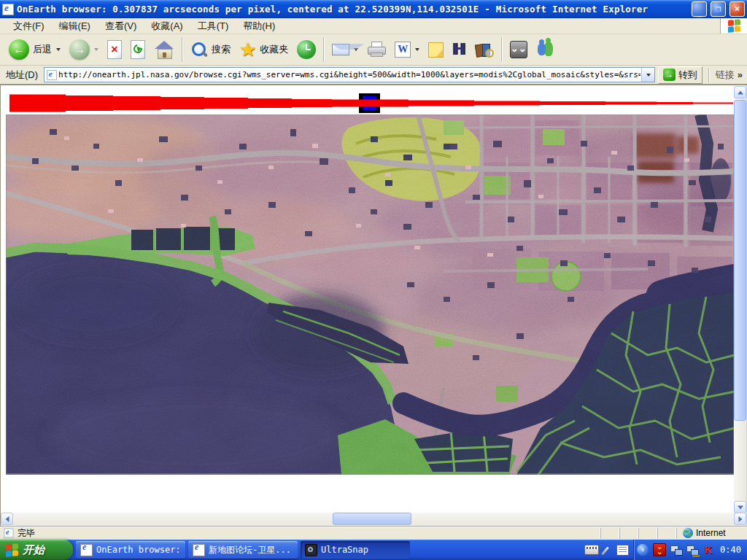  What do you see at coordinates (659, 550) in the screenshot?
I see `flashget-tray-icon: ⌄⌄` at bounding box center [659, 550].